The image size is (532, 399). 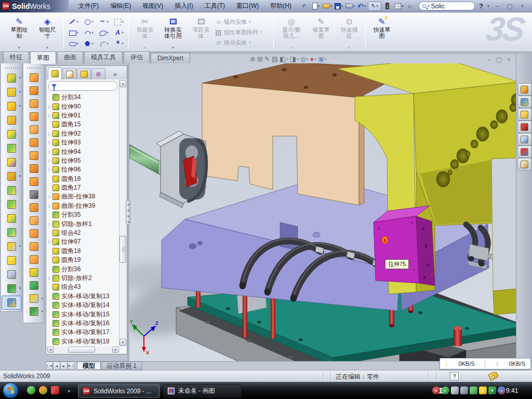 I want to click on feature-tree-item: 圆角18, so click(x=83, y=251).